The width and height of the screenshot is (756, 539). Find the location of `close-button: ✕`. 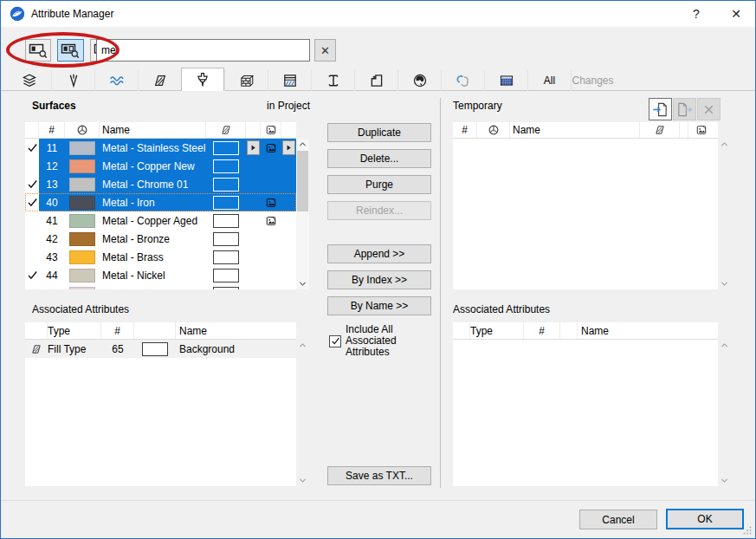

close-button: ✕ is located at coordinates (736, 14).